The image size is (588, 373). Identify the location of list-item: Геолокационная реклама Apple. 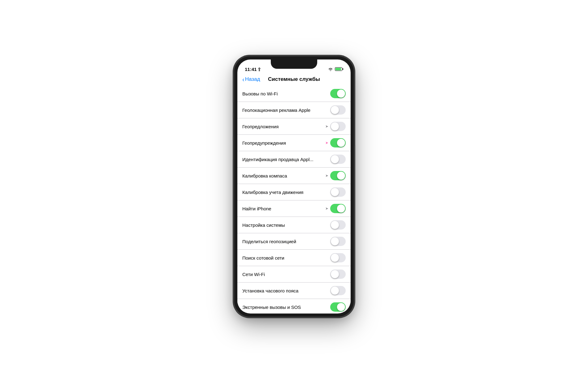
(294, 110).